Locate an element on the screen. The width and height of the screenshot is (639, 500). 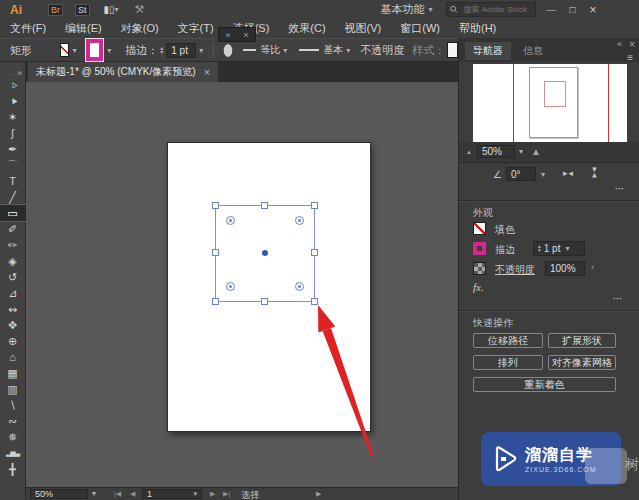
search-input is located at coordinates (498, 10).